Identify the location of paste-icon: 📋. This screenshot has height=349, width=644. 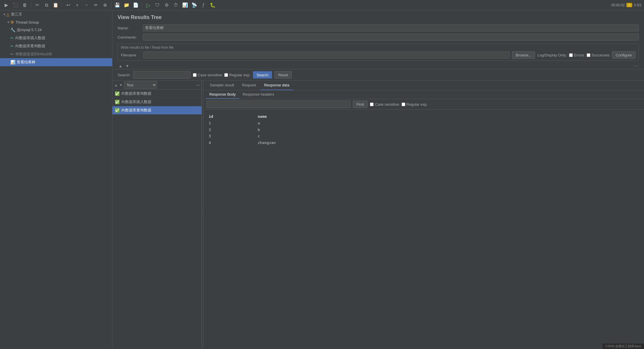
(56, 5).